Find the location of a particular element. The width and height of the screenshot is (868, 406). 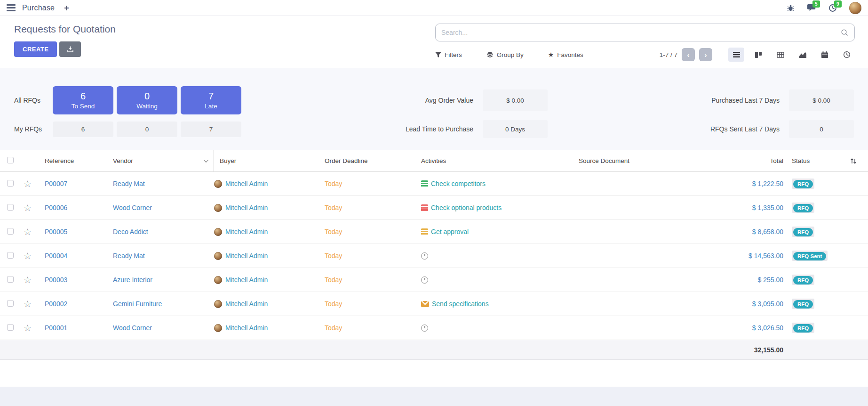

col-status: Status is located at coordinates (811, 161).